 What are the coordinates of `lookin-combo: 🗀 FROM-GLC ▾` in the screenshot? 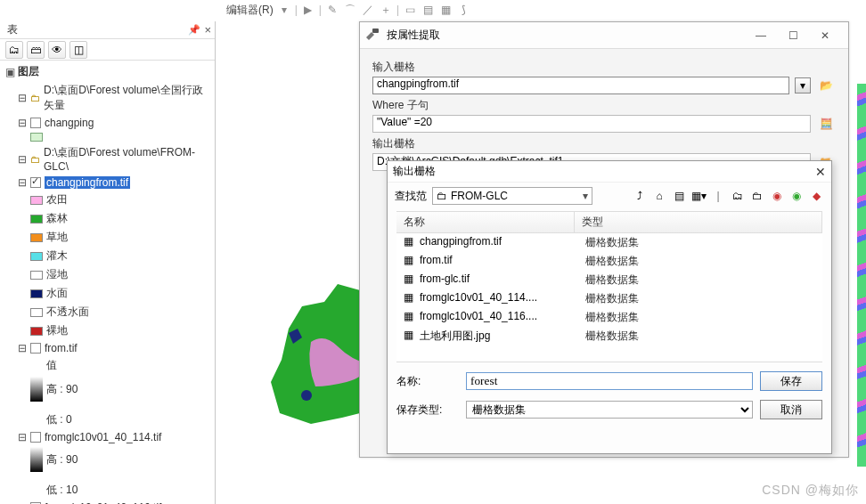 It's located at (512, 196).